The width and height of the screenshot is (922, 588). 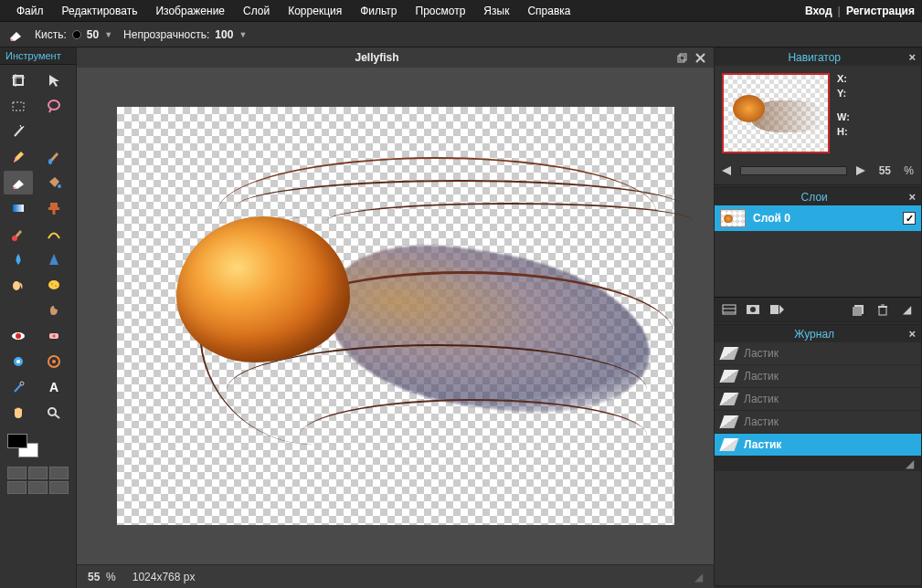 I want to click on menu-image: Изображение, so click(x=190, y=11).